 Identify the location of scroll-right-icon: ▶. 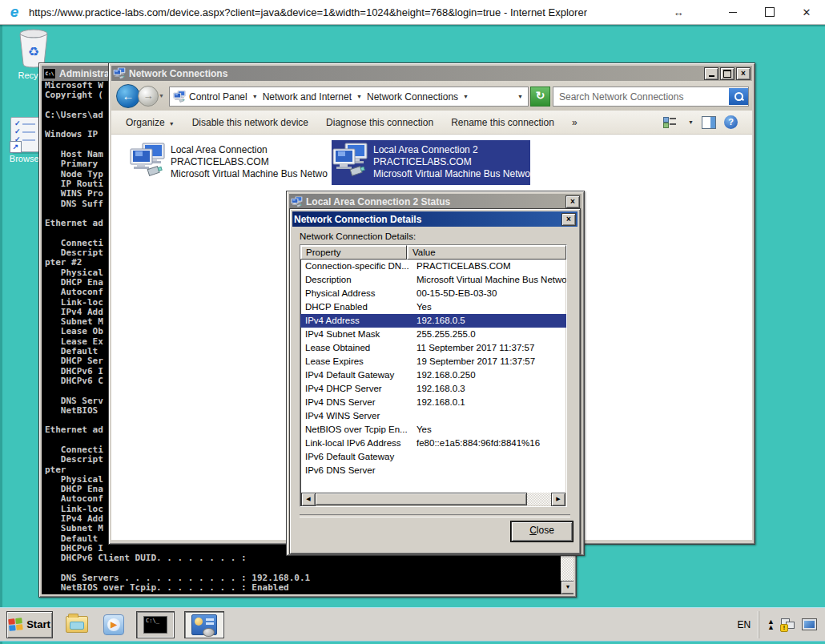
(558, 500).